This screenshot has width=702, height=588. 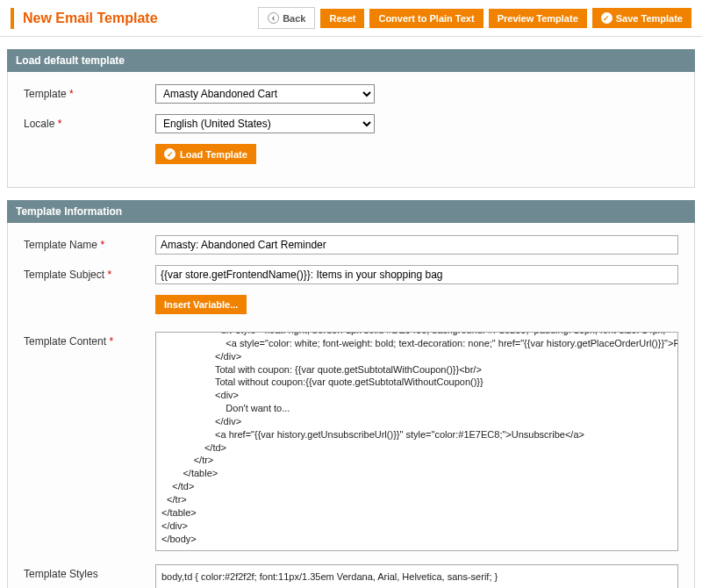 I want to click on load-template-button: Load Template, so click(x=205, y=154).